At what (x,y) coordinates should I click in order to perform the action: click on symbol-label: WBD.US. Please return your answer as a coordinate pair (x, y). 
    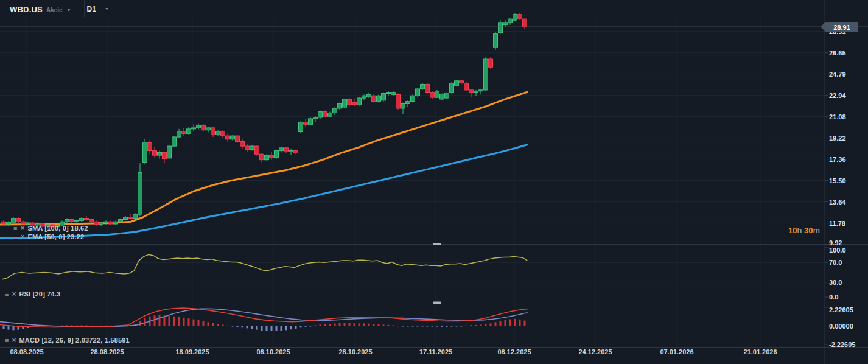
    Looking at the image, I should click on (26, 10).